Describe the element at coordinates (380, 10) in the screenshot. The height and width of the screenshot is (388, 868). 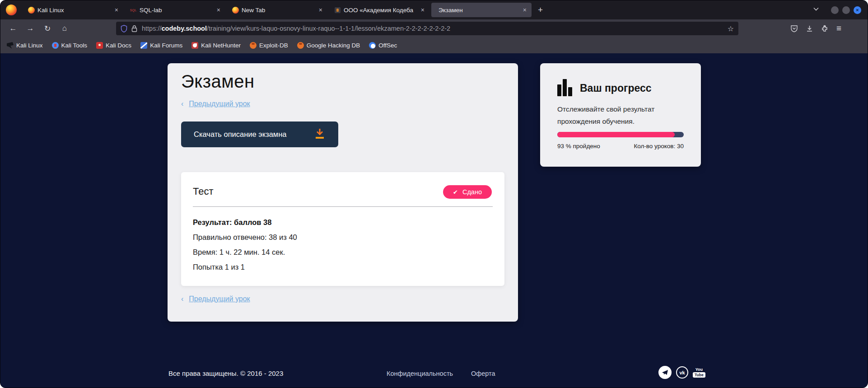
I see `tab-title: ООО «Академия Кодеба` at that location.